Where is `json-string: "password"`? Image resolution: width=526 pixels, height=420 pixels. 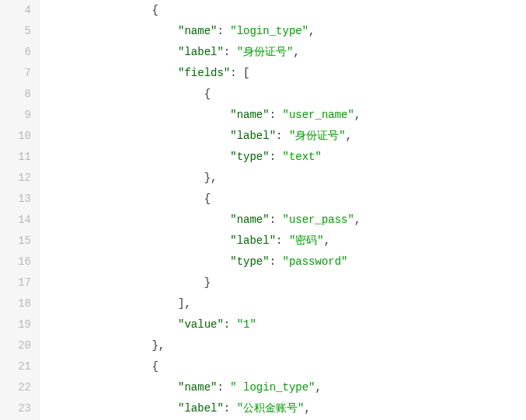
json-string: "password" is located at coordinates (315, 262).